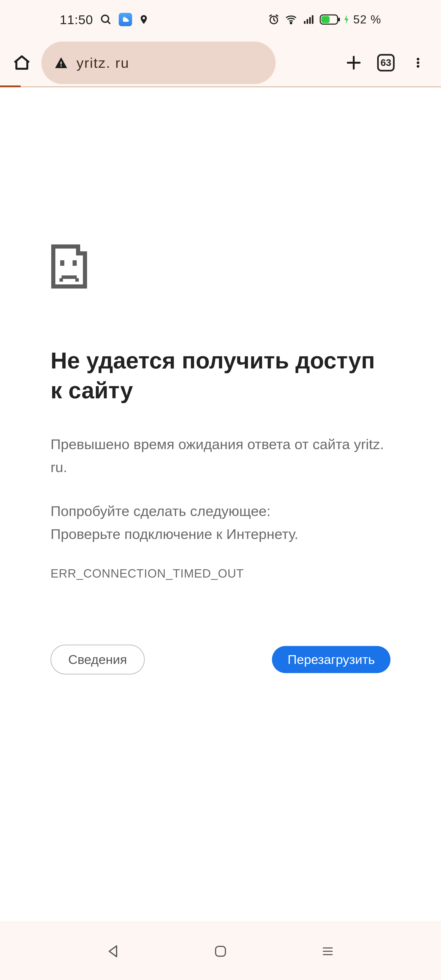 This screenshot has width=441, height=980. Describe the element at coordinates (106, 19) in the screenshot. I see `search-icon` at that location.